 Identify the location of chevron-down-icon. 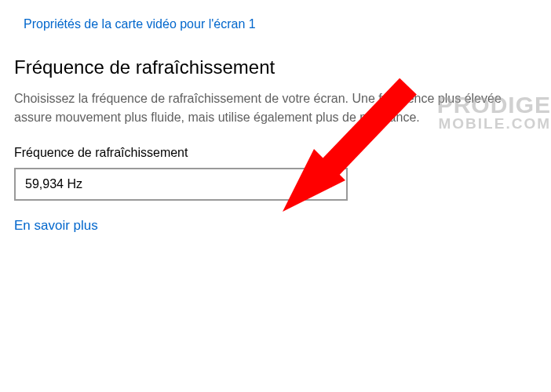
(331, 184).